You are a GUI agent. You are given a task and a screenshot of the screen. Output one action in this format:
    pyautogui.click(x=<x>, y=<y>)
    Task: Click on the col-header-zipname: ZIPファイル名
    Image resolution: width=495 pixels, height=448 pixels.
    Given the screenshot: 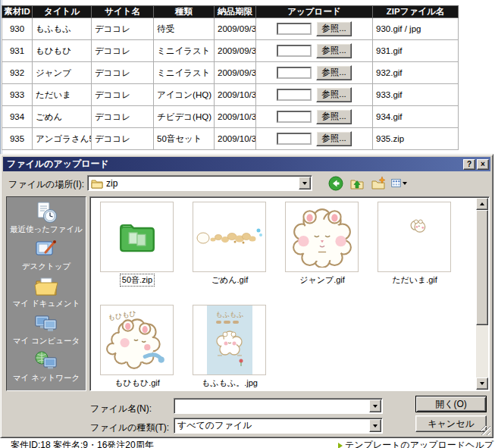 What is the action you would take?
    pyautogui.click(x=415, y=12)
    